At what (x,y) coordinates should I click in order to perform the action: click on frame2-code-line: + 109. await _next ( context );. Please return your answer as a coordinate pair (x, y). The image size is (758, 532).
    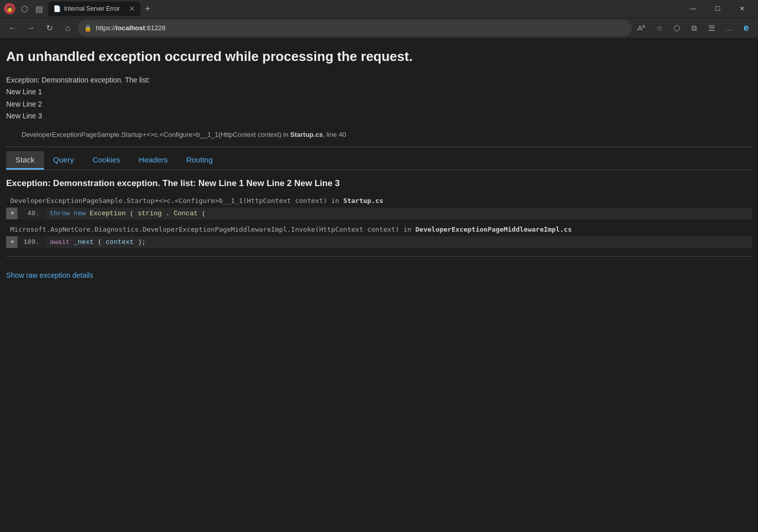
    Looking at the image, I should click on (379, 242).